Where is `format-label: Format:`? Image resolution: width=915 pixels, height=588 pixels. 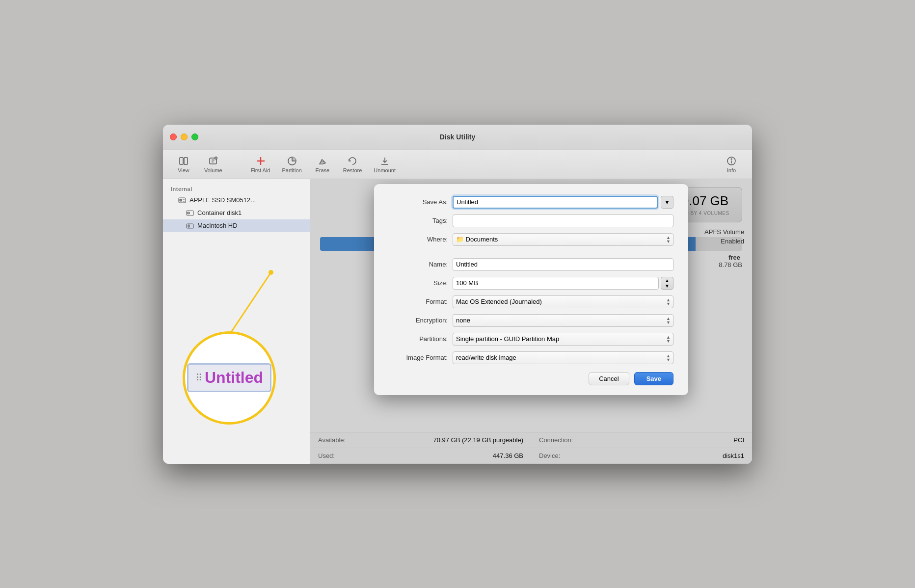
format-label: Format: is located at coordinates (418, 301).